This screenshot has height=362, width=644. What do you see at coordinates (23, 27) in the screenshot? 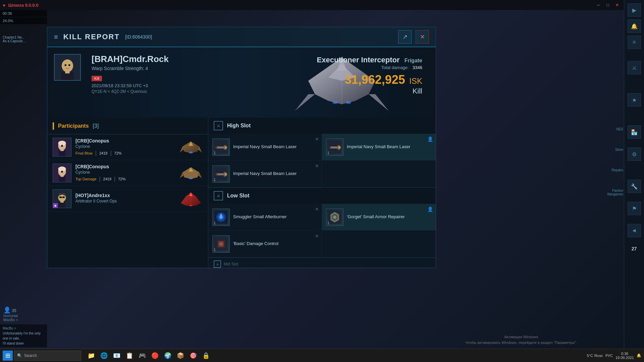
I see `left-hud: 00:36 24.0% Chapter1 Ne... As a Capsule.…` at bounding box center [23, 27].